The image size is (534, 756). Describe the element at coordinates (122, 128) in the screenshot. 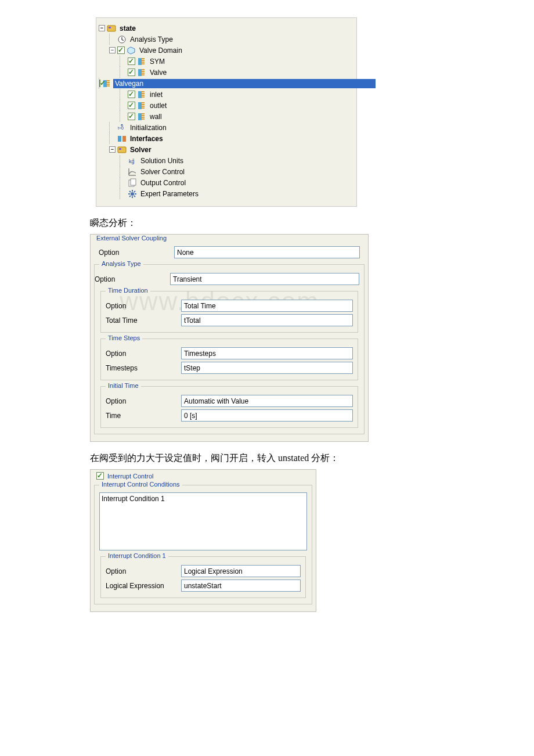

I see `initialization-icon: t=0` at that location.